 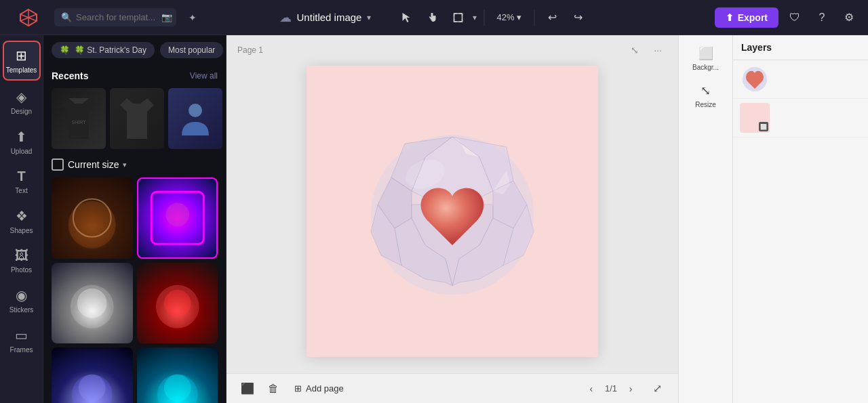 I want to click on doc-title: Untitled image, so click(x=330, y=18).